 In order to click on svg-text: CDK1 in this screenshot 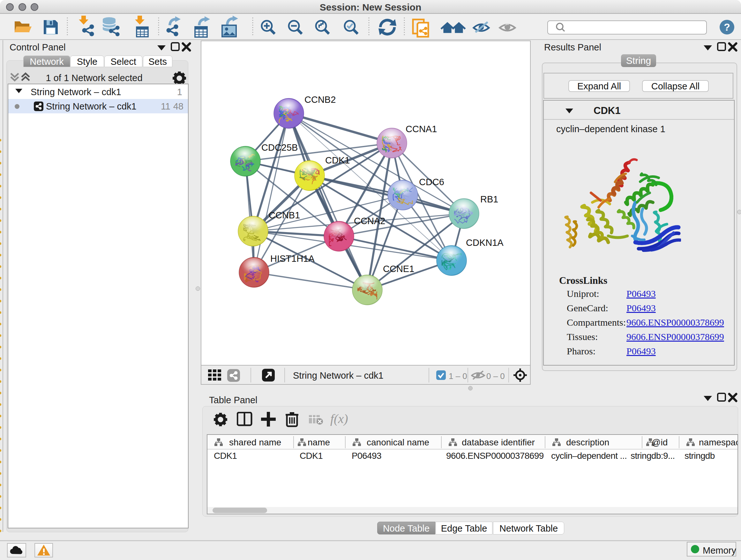, I will do `click(338, 160)`.